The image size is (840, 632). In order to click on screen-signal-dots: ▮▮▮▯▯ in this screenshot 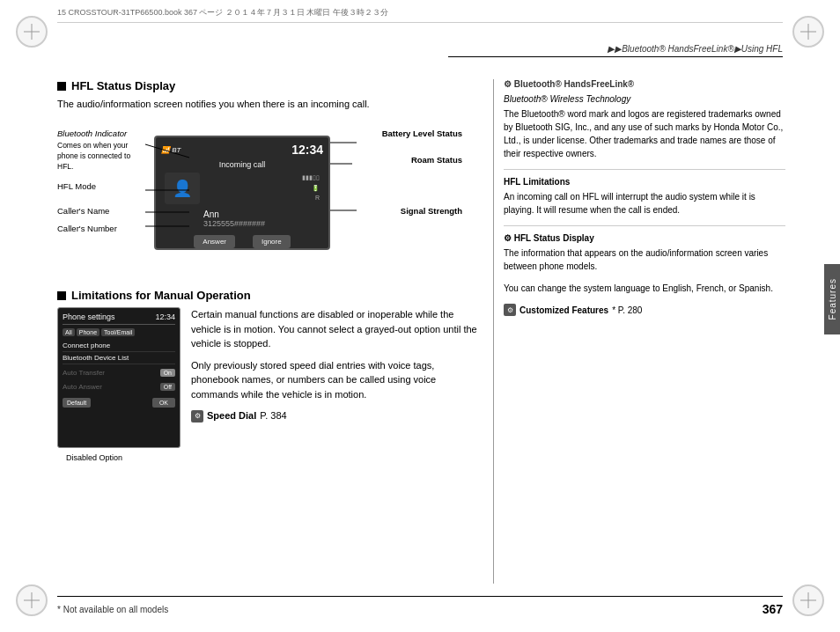, I will do `click(311, 178)`.